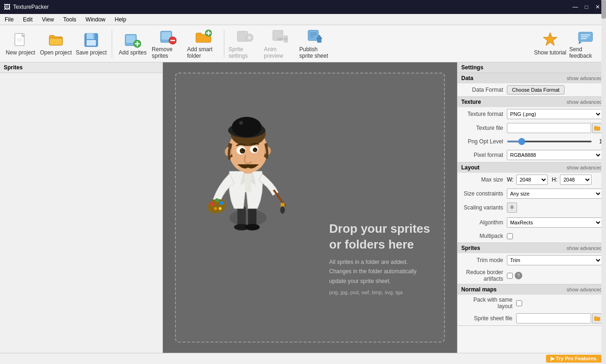 This screenshot has width=606, height=364. I want to click on algorithm-control: MaxRects Basic Grid Polygon, so click(555, 222).